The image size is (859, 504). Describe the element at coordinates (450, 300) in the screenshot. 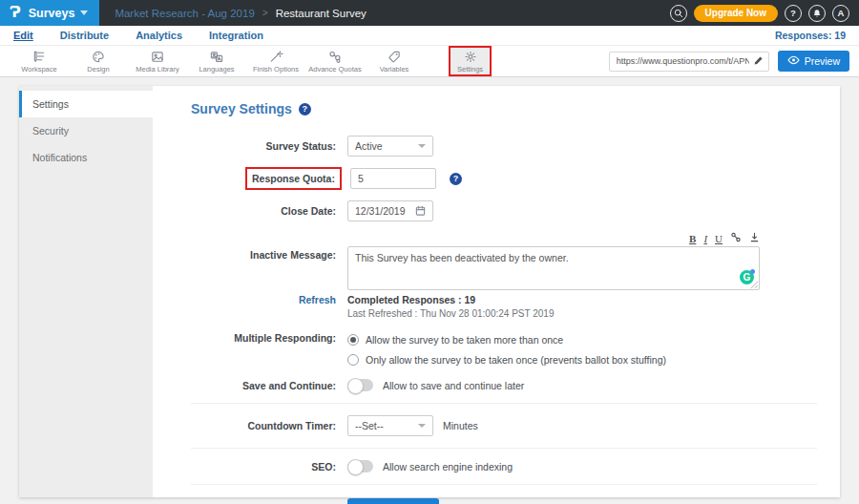

I see `completed-responses: Completed Responses : 19` at that location.